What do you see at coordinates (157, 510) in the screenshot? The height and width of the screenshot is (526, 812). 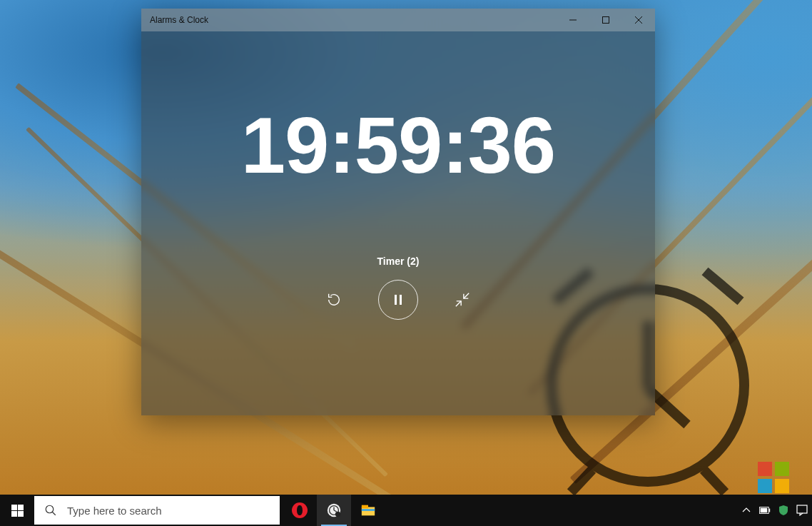 I see `taskbar-search: Type here to search` at bounding box center [157, 510].